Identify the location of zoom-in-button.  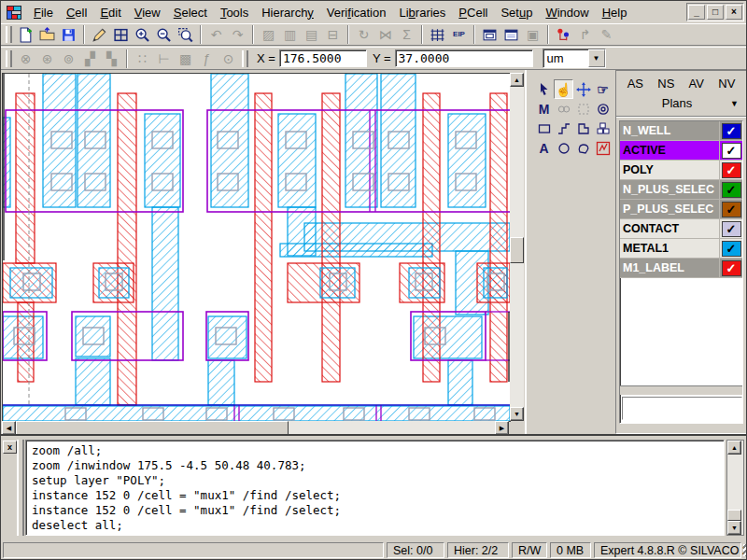
(142, 35).